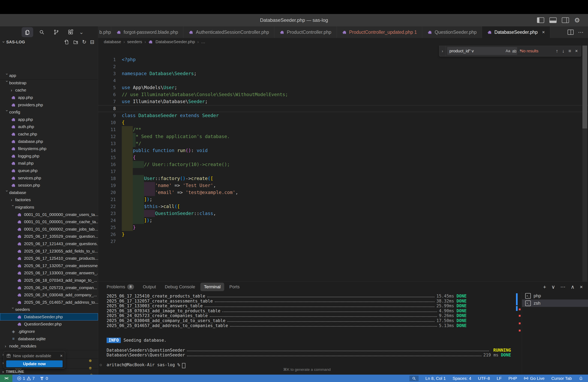 The width and height of the screenshot is (588, 382). Describe the element at coordinates (534, 379) in the screenshot. I see `status-item-go-live: Go Live` at that location.